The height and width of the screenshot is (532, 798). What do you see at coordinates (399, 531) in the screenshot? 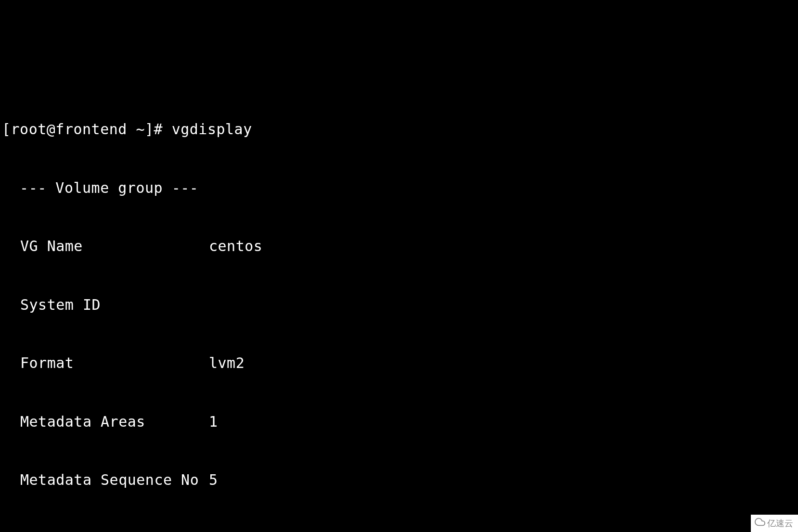
I see `vg-access-row: VG Accessread/write` at bounding box center [399, 531].